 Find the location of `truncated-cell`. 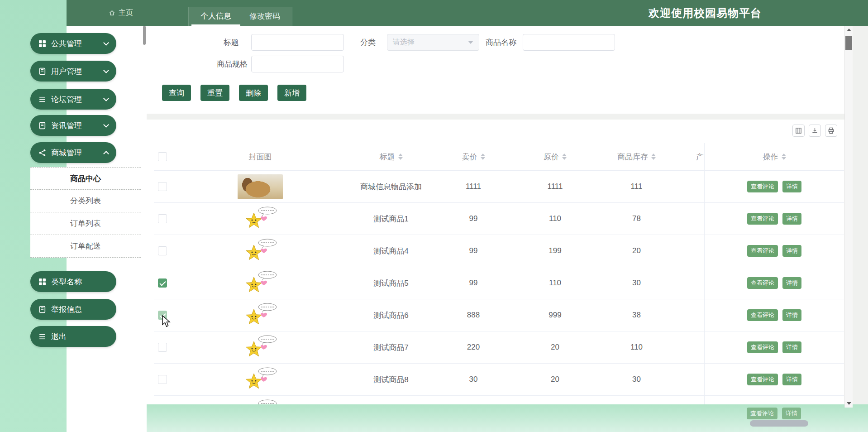

truncated-cell is located at coordinates (691, 251).